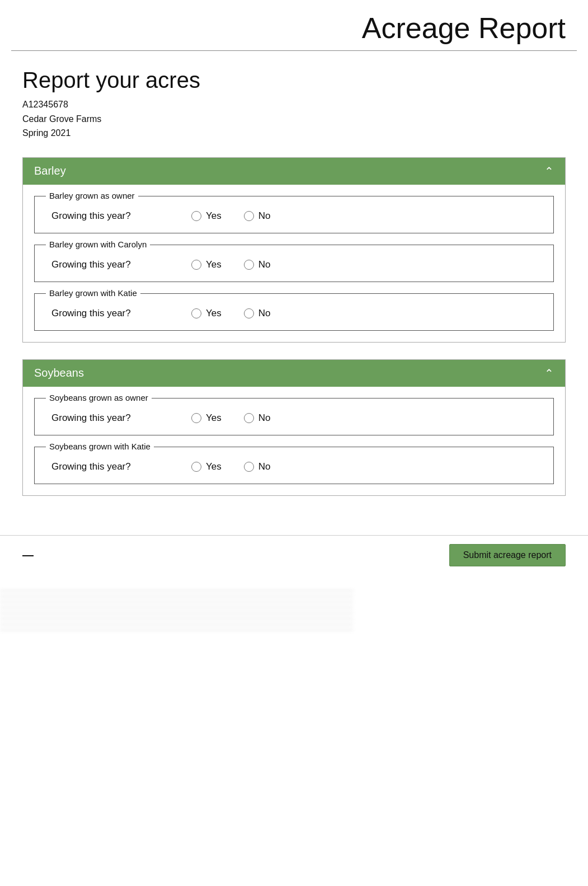 Image resolution: width=588 pixels, height=886 pixels. Describe the element at coordinates (257, 216) in the screenshot. I see `barley-owner-no-option: No` at that location.